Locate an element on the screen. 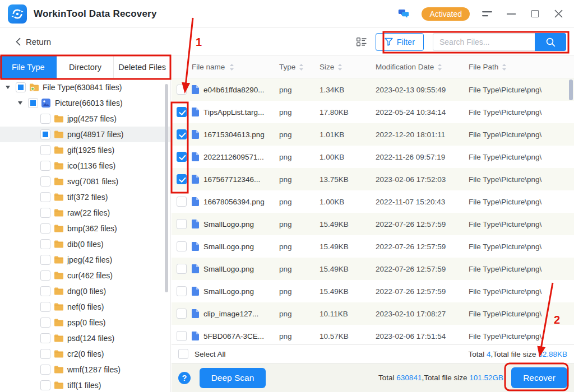 Image resolution: width=574 pixels, height=392 pixels. tree-item-label: Picture(66013 files) is located at coordinates (89, 103).